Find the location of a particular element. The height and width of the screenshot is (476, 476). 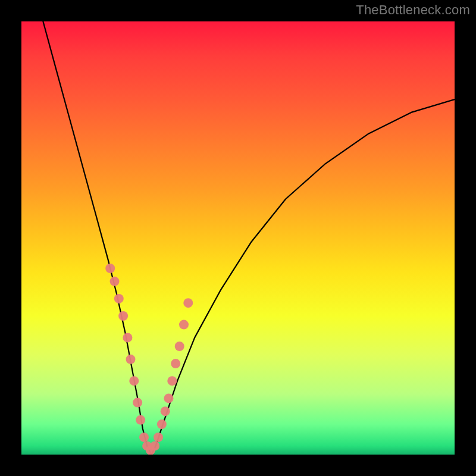

watermark-text: TheBottleneck.com is located at coordinates (413, 10).